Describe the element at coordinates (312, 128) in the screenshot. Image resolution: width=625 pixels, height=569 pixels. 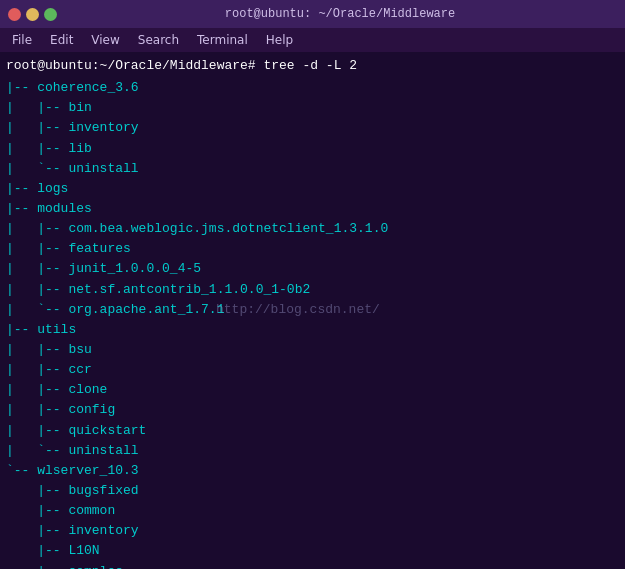
I see `tree-line: | |-- inventory` at that location.